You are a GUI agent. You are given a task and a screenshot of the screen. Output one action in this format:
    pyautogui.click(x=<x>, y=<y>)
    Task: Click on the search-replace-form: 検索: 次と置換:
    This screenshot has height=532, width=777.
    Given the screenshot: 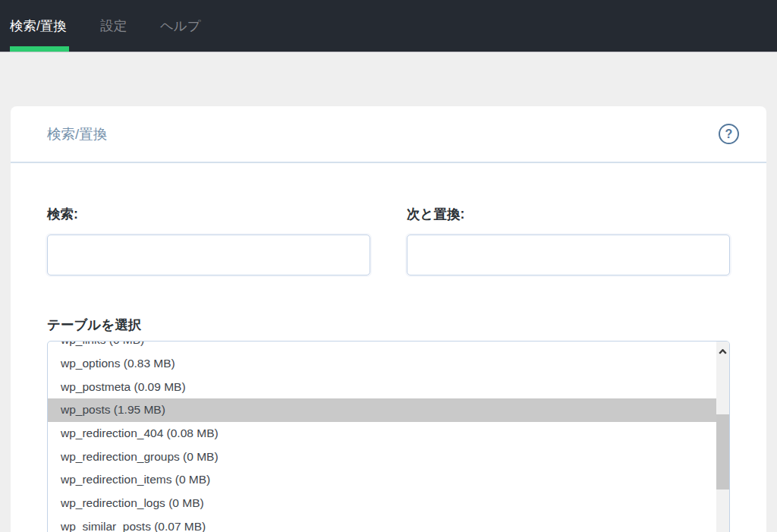 What is the action you would take?
    pyautogui.click(x=388, y=240)
    